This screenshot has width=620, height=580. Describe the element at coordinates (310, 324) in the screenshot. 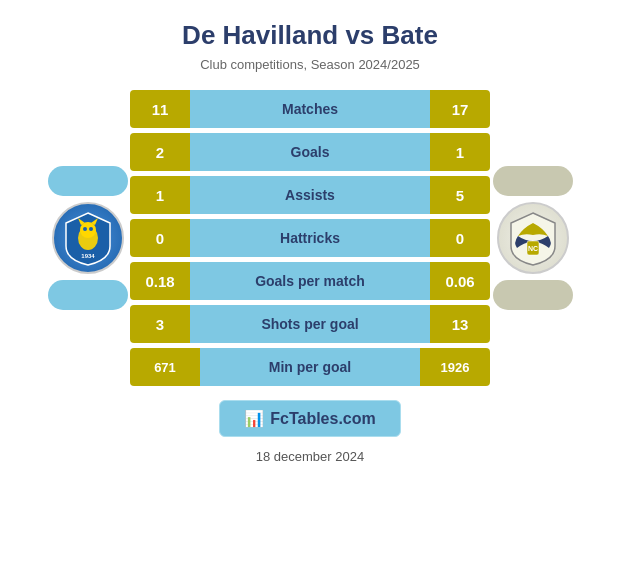

I see `stat-label-shots-per-goal: Shots per goal` at that location.